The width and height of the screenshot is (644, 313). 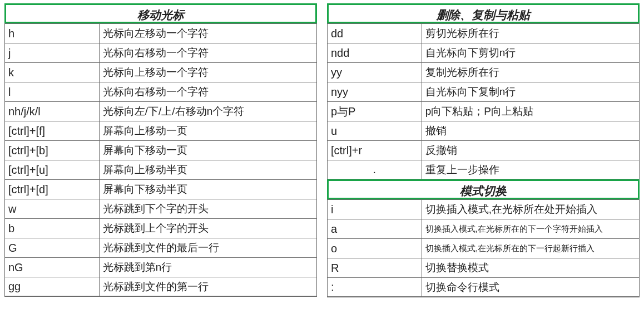 What do you see at coordinates (531, 53) in the screenshot?
I see `desc-cell: 自光标向下剪切n行` at bounding box center [531, 53].